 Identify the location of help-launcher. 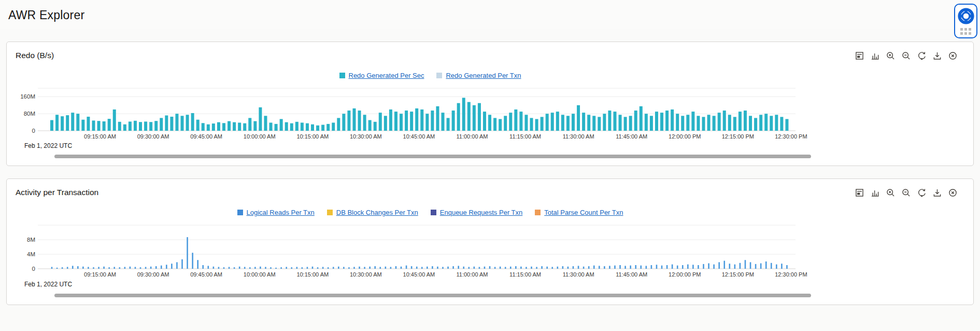
(966, 21).